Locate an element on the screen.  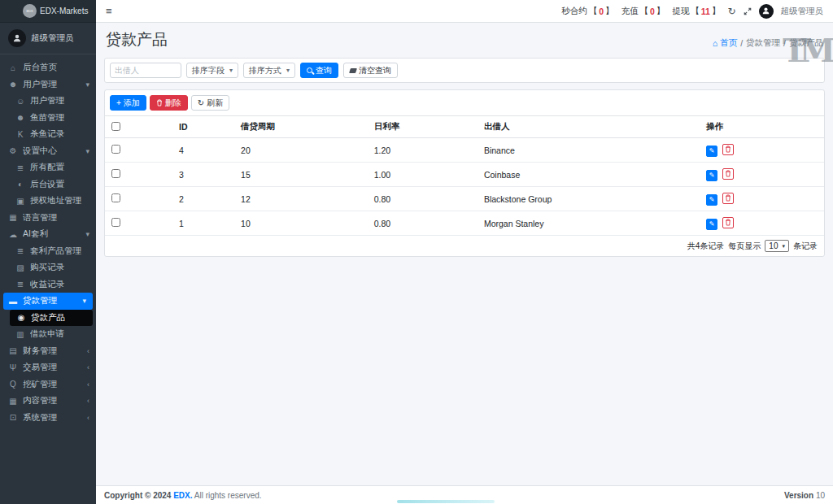
users-group-icon: ☻ is located at coordinates (20, 117).